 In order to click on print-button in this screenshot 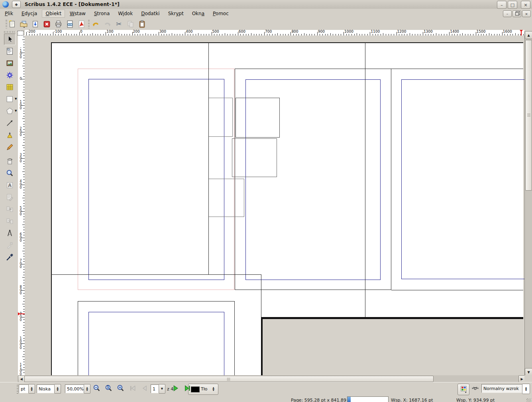, I will do `click(58, 24)`.